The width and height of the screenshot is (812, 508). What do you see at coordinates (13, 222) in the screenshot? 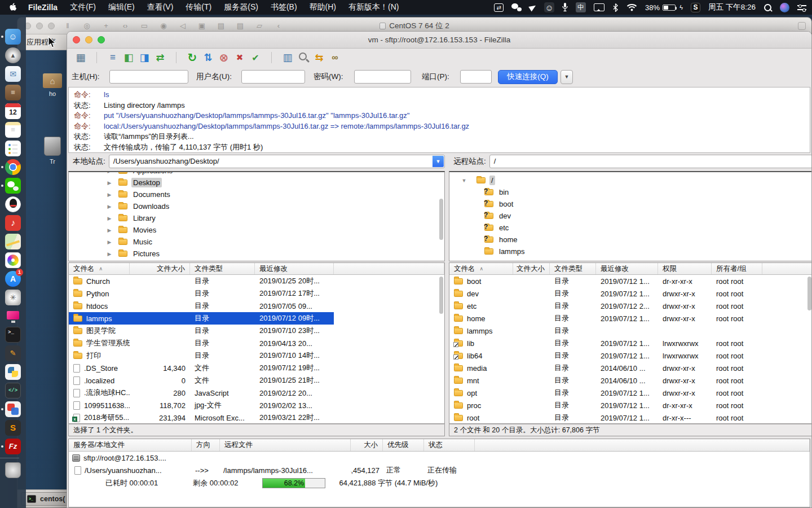
I see `dock-item-netease-music: ♪` at bounding box center [13, 222].